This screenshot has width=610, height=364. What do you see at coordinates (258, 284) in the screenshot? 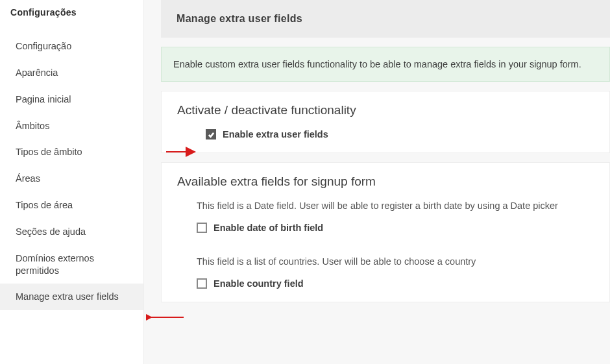
I see `enable-country-label: Enable country field` at bounding box center [258, 284].